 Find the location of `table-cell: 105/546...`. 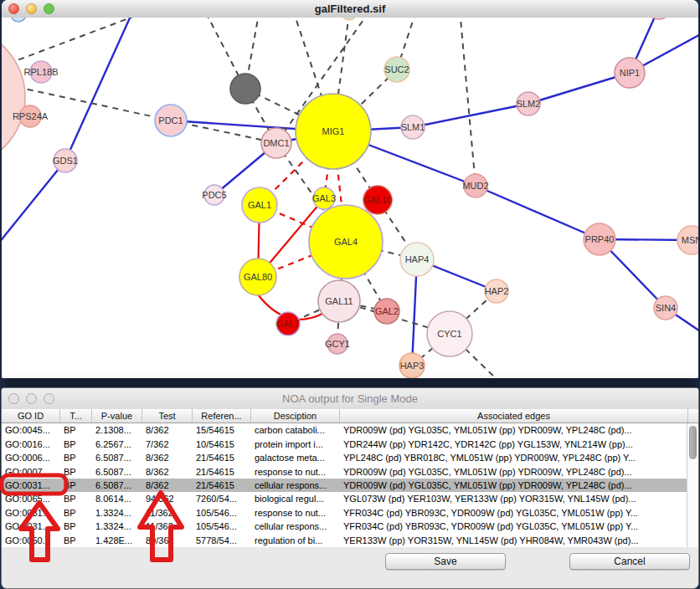

table-cell: 105/546... is located at coordinates (222, 513).